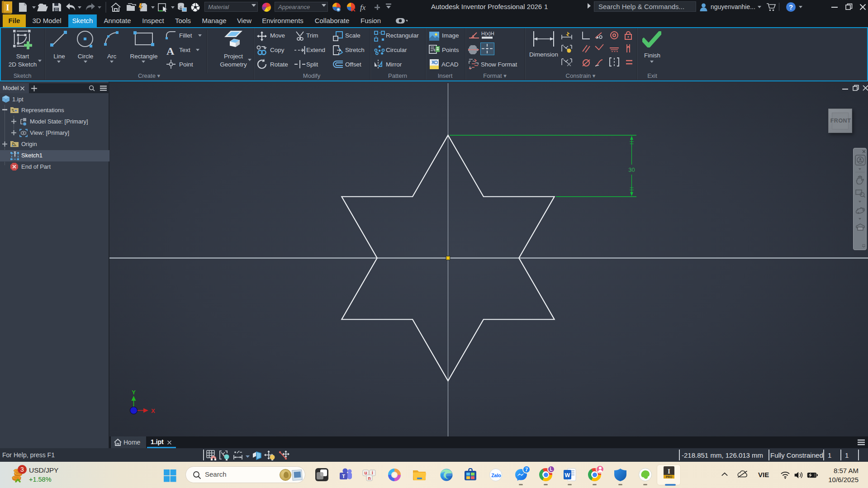 Image resolution: width=868 pixels, height=488 pixels. Describe the element at coordinates (488, 33) in the screenshot. I see `svg-text: H(x)H` at that location.